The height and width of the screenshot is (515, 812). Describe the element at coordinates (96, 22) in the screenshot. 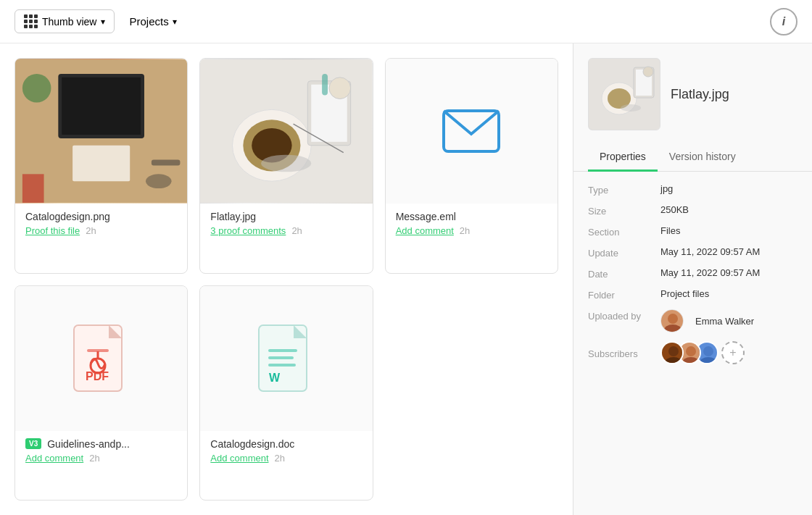

I see `header-left: Thumb view ▾ Projects ▾` at that location.